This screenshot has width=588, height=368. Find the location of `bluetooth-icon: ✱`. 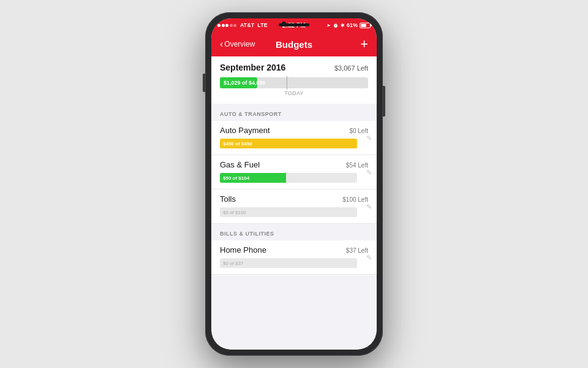

bluetooth-icon: ✱ is located at coordinates (343, 26).